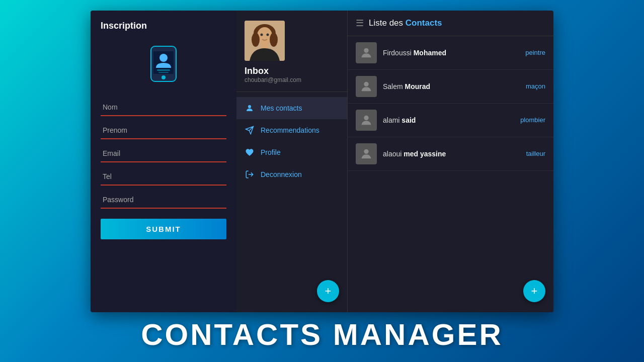 The image size is (644, 362). Describe the element at coordinates (164, 177) in the screenshot. I see `tel-field-group` at that location.